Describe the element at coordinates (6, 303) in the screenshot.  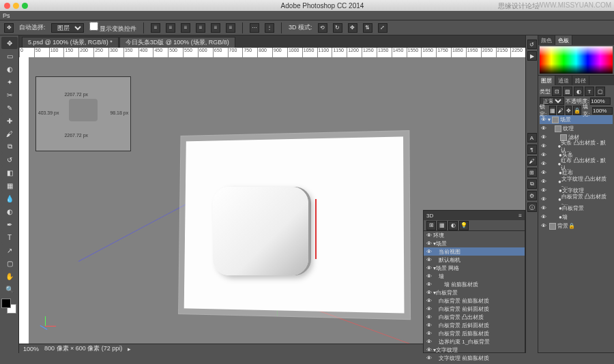
I see `fg-color` at that location.